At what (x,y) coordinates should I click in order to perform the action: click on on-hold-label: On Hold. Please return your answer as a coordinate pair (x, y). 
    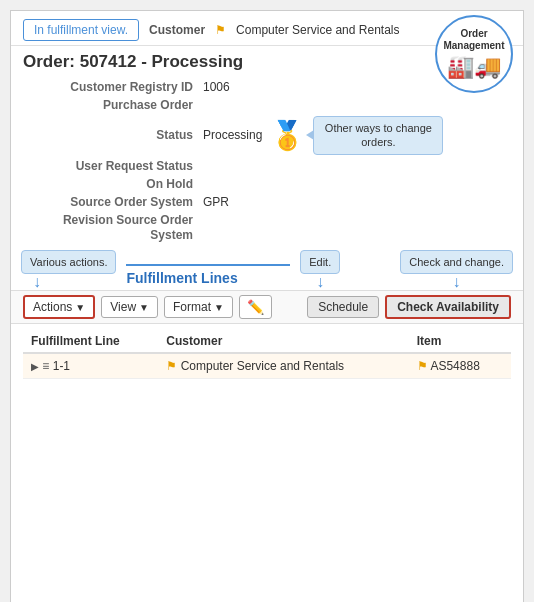
    Looking at the image, I should click on (113, 184).